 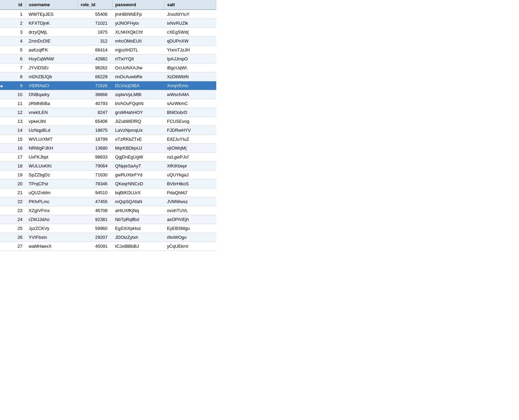 I want to click on cell-password: LaVzNpmqUx, so click(x=138, y=130).